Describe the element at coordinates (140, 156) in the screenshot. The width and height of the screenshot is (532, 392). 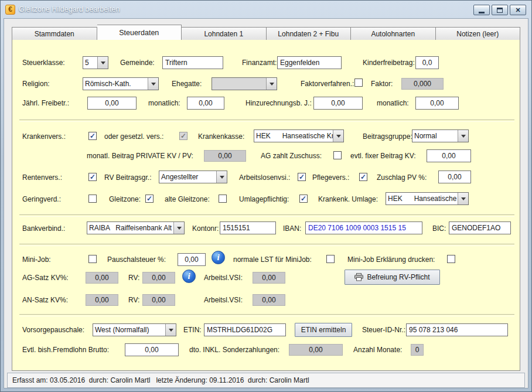
I see `monatl-beitrag-label: monatl. Beitrag PRIVATE KV / PV:` at that location.